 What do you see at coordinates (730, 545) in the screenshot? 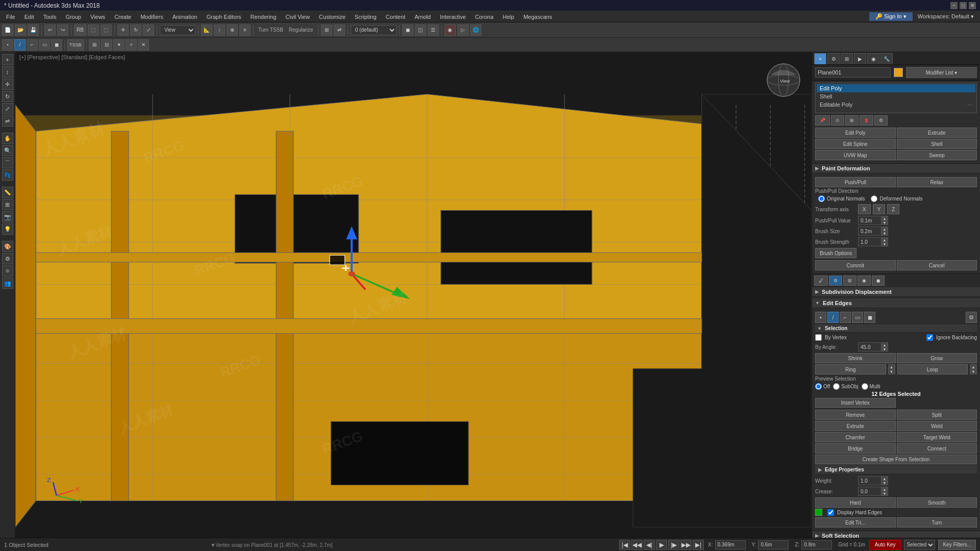
I see `x-coord-input` at bounding box center [730, 545].